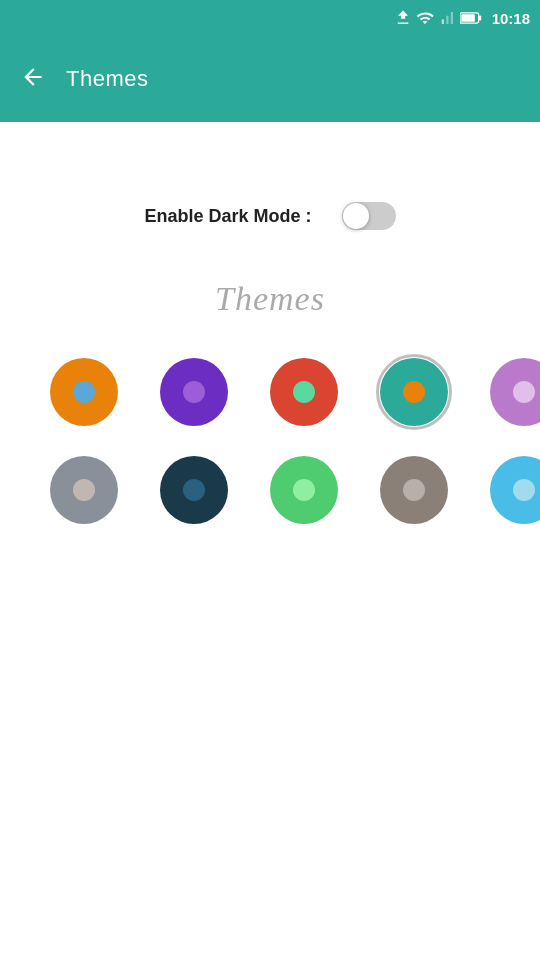 The width and height of the screenshot is (540, 960). I want to click on wifi-icon, so click(425, 18).